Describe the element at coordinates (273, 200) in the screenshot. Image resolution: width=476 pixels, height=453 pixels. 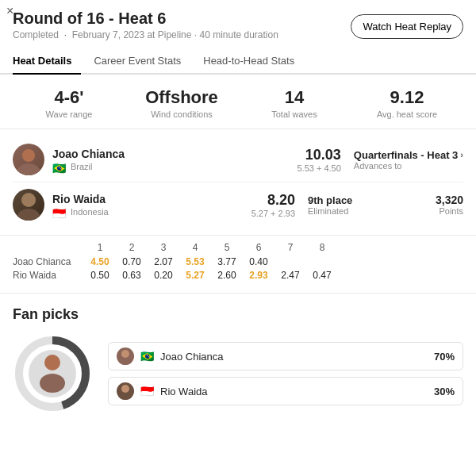
I see `main-score-rio: 8.20` at that location.